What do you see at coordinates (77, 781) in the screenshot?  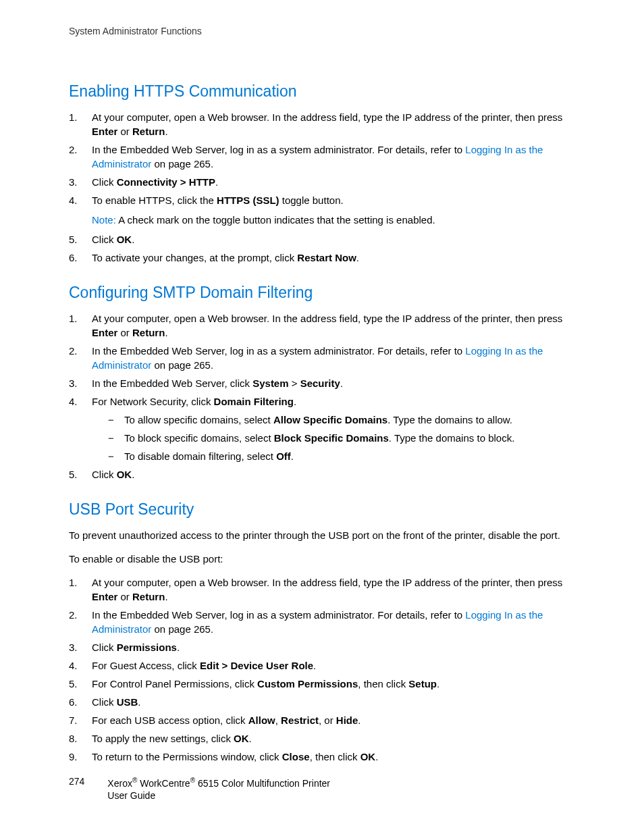 I see `page-number: 274` at bounding box center [77, 781].